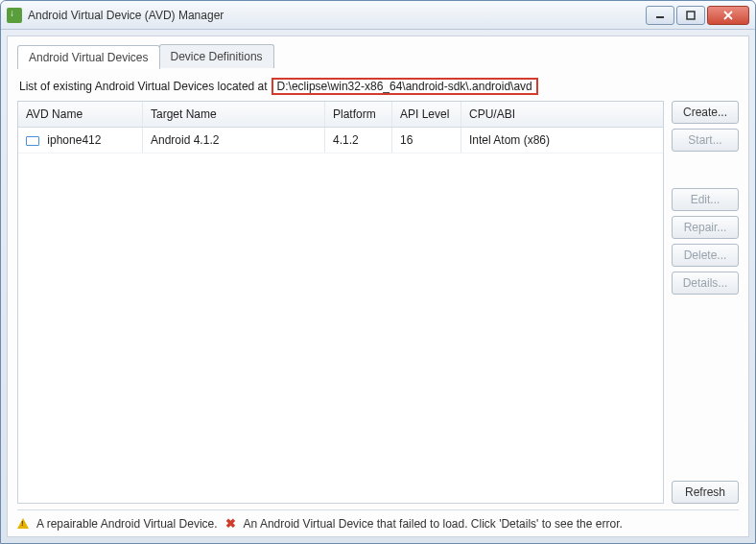 This screenshot has width=756, height=544. I want to click on cell-cpu: Intel Atom (x86), so click(562, 140).